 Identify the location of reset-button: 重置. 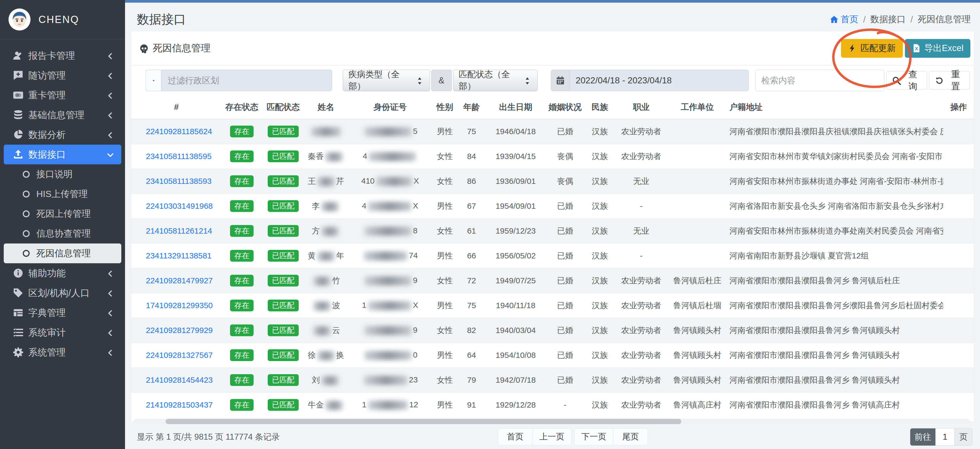
(950, 81).